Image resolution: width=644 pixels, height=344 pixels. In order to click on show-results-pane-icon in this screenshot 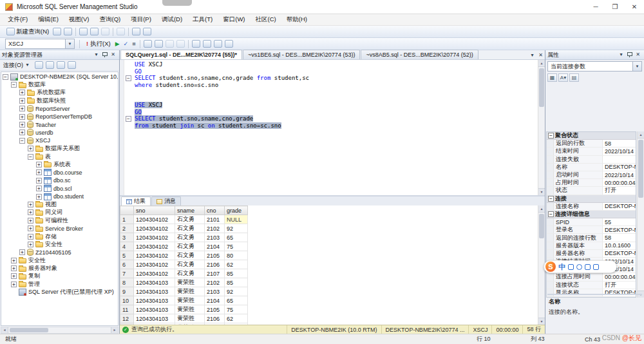, I will do `click(148, 44)`.